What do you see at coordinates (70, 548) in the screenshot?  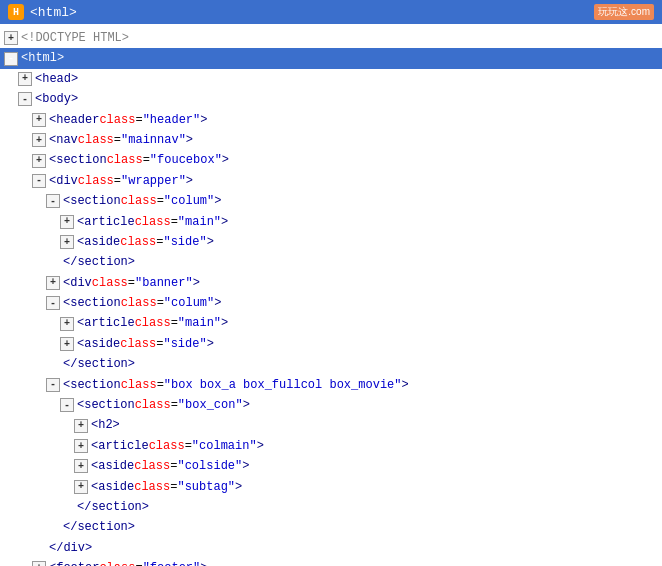 I see `code-token: </div>` at bounding box center [70, 548].